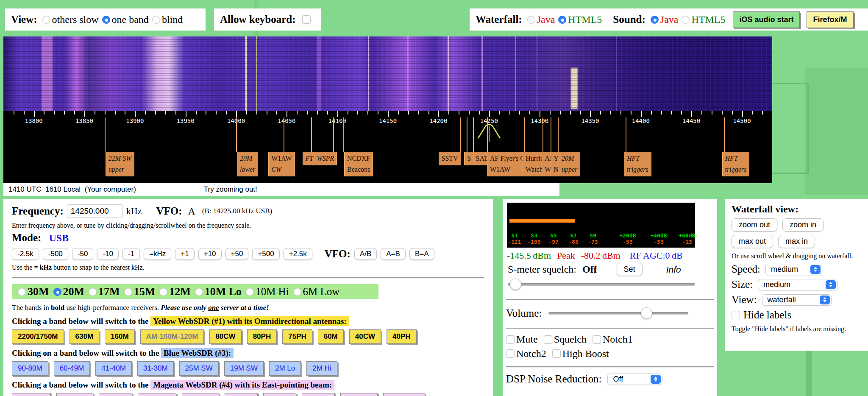 The width and height of the screenshot is (868, 396). I want to click on step-button--1: -1, so click(131, 254).